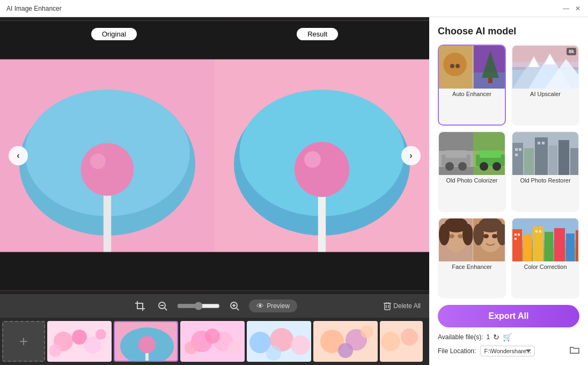  Describe the element at coordinates (509, 337) in the screenshot. I see `available-files-row: Available file(s): 1 ↻ 🛒` at that location.